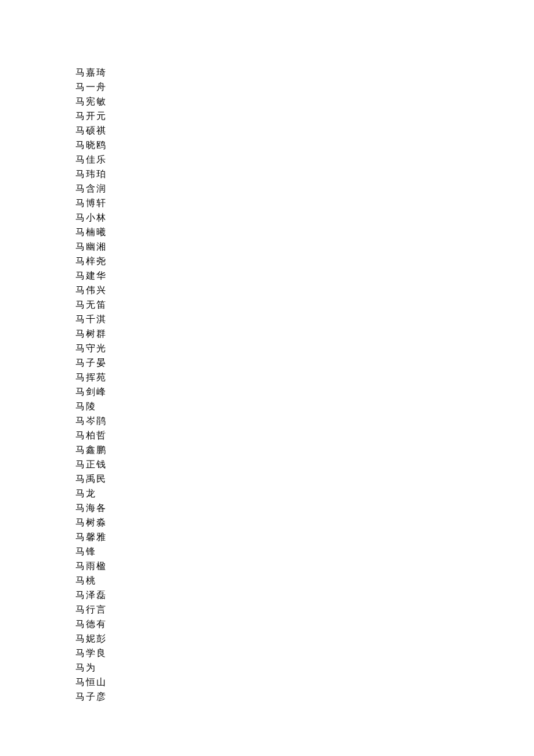  Describe the element at coordinates (305, 159) in the screenshot. I see `name-item: 马佳乐` at that location.